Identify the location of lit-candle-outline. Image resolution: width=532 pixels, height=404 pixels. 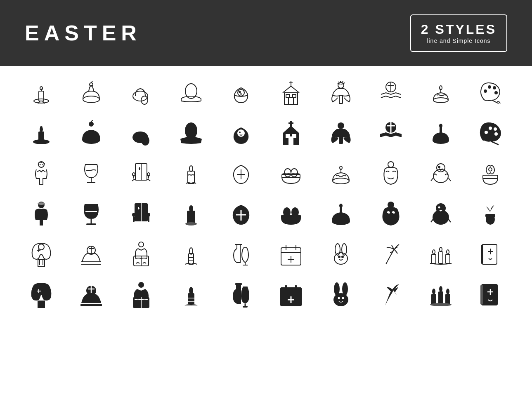
(191, 254).